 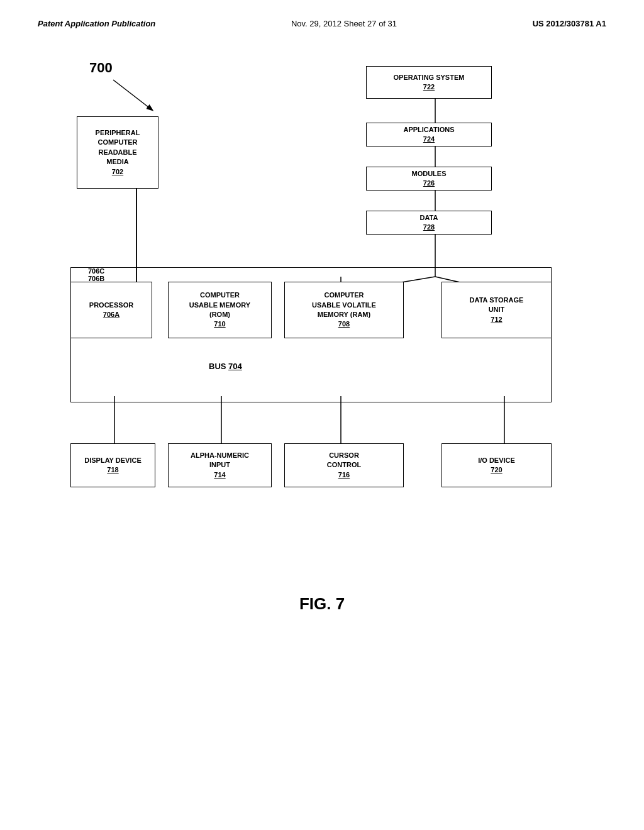 I want to click on box-io-device: I/O DEVICE 720, so click(x=497, y=465).